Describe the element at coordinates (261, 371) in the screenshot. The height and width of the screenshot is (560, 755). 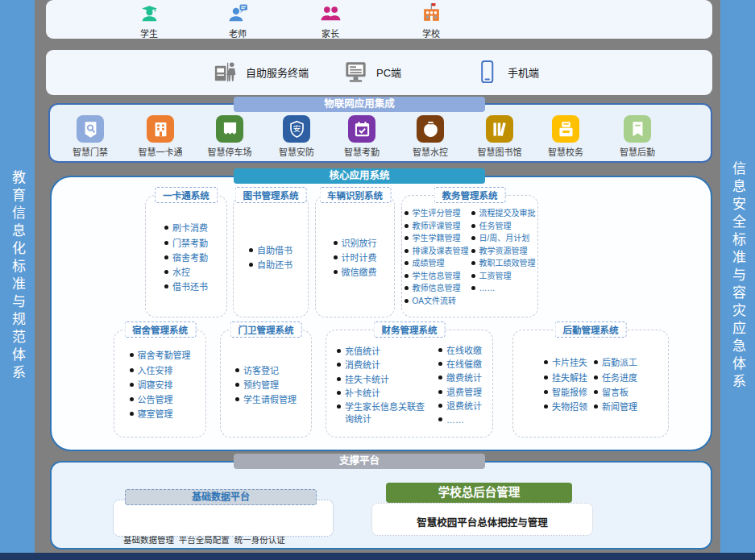
I see `item-label: 访客登记` at that location.